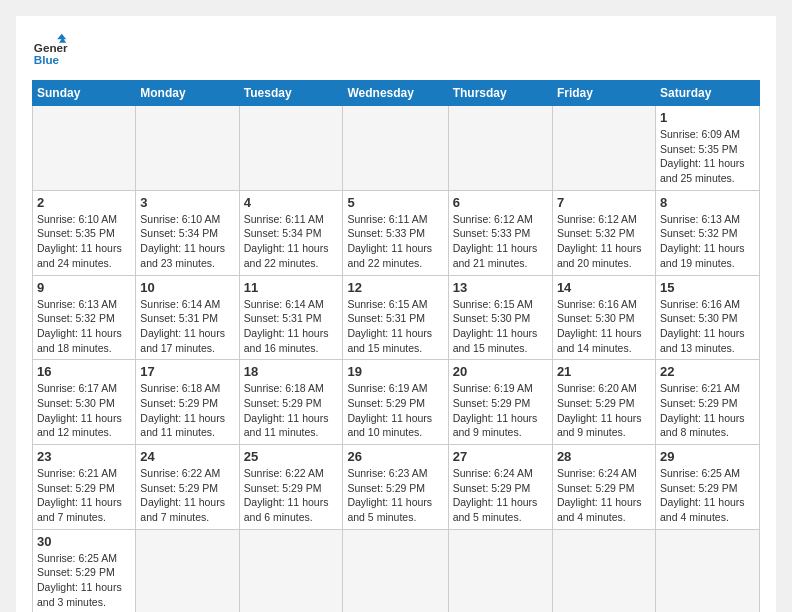 The height and width of the screenshot is (612, 792). I want to click on day-number: 5, so click(395, 202).